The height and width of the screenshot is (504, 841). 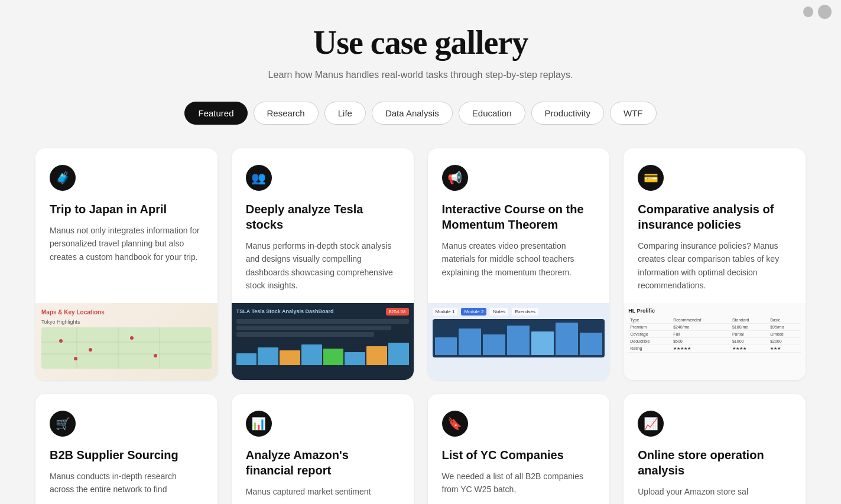 I want to click on tesla-logo-text: TSLA Tesla Stock Analysis DashBoard, so click(x=285, y=311).